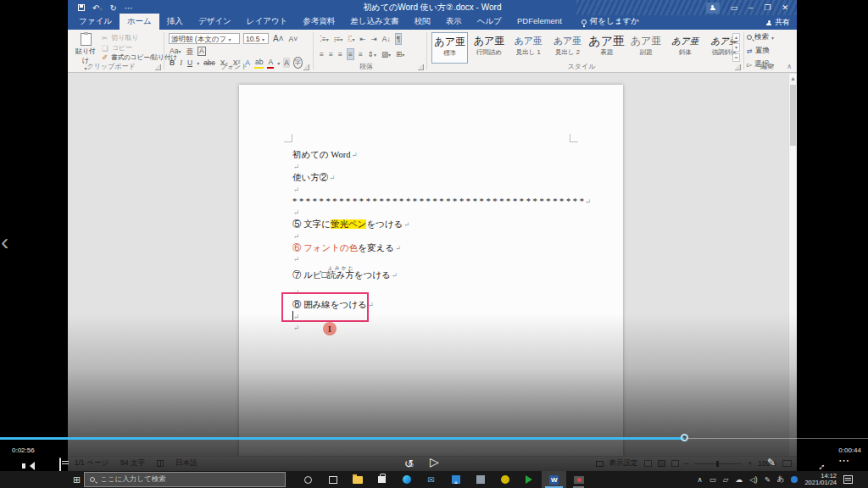  I want to click on qat-customize-icon: ⋯, so click(129, 8).